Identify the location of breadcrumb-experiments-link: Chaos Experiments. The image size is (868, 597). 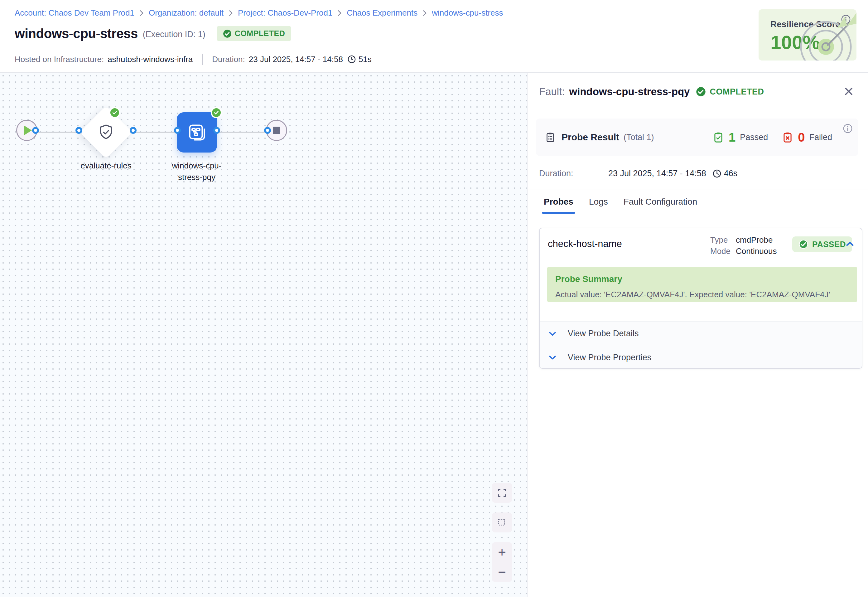
(382, 13).